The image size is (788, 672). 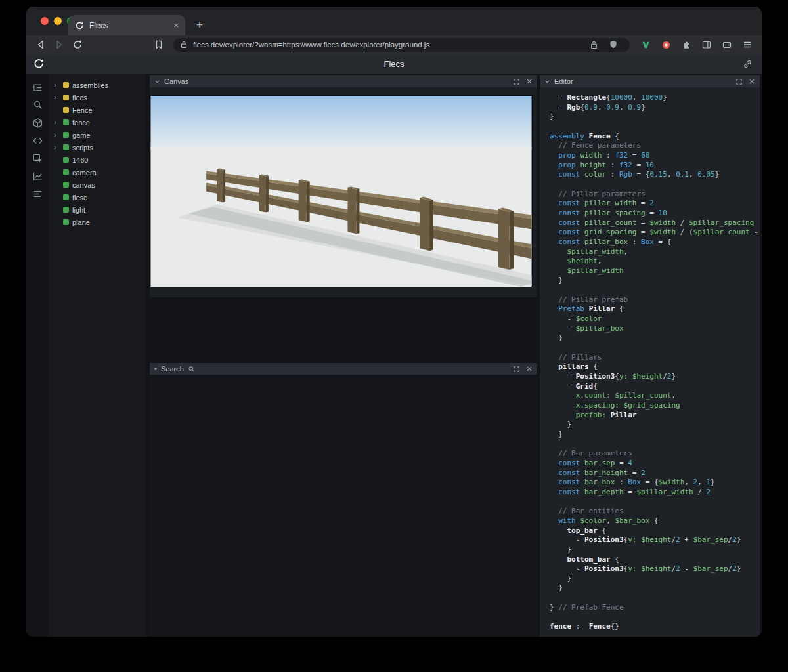 I want to click on tree-item-scripts: ›scripts, so click(x=97, y=147).